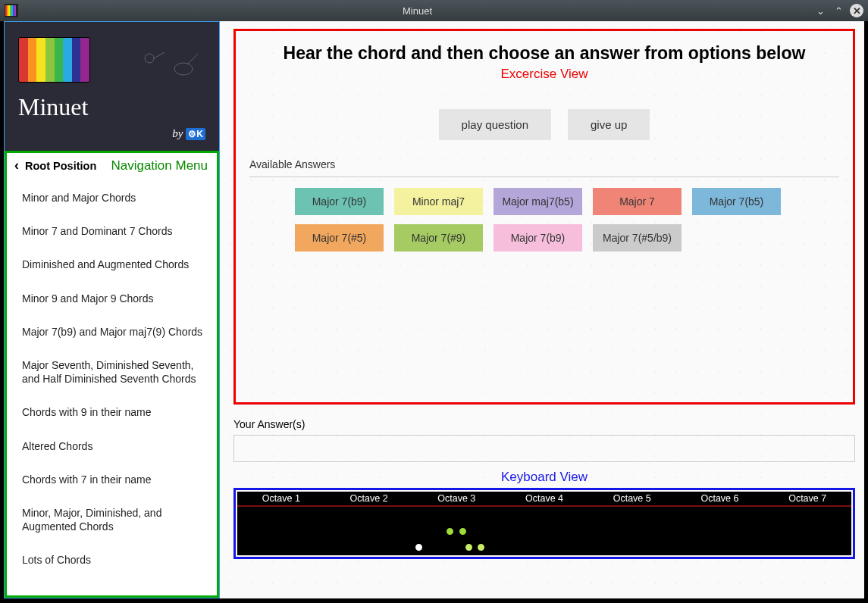 The width and height of the screenshot is (868, 603). Describe the element at coordinates (55, 60) in the screenshot. I see `app-logo` at that location.